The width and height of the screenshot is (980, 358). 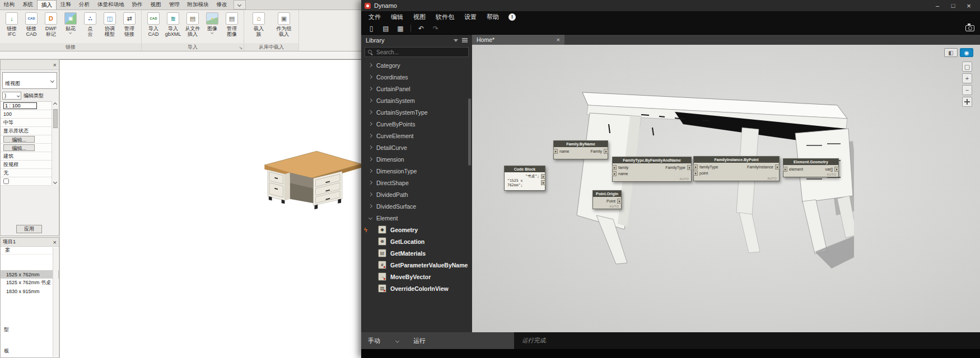 I want to click on zoom-out-button, so click(x=967, y=90).